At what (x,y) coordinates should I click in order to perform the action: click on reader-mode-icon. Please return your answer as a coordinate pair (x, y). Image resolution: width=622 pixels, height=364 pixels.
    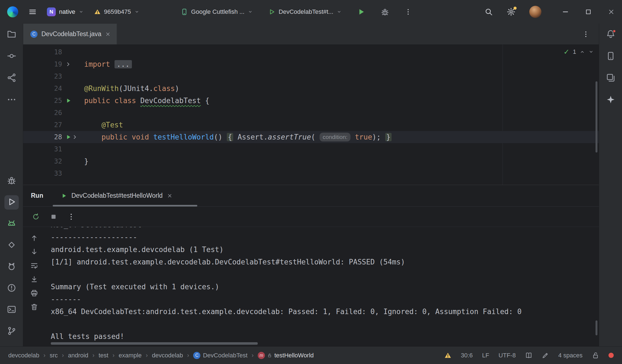
    Looking at the image, I should click on (529, 355).